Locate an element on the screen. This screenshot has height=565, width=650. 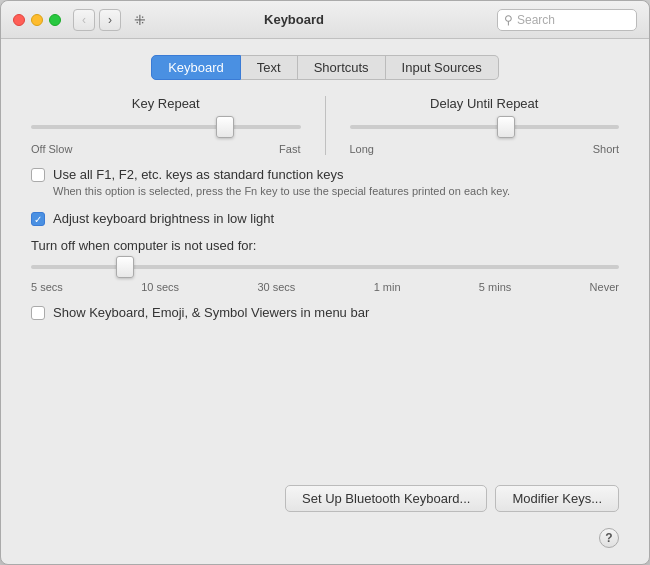
bluetooth-keyboard-button: Set Up Bluetooth Keyboard... is located at coordinates (386, 498).